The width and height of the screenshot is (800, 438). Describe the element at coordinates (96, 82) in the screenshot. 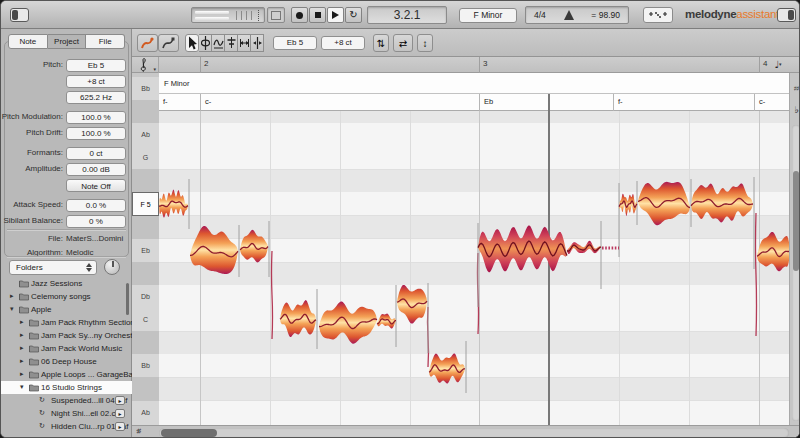

I see `field-8-ct: +8 ct` at that location.